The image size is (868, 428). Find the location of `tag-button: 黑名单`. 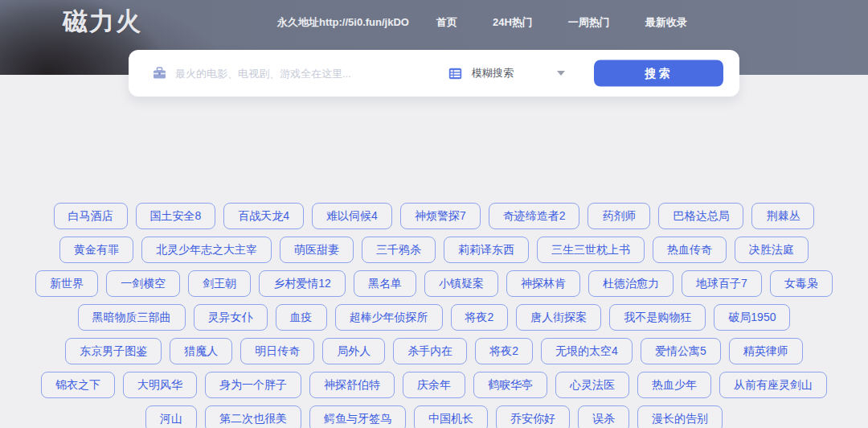

tag-button: 黑名单 is located at coordinates (385, 283).